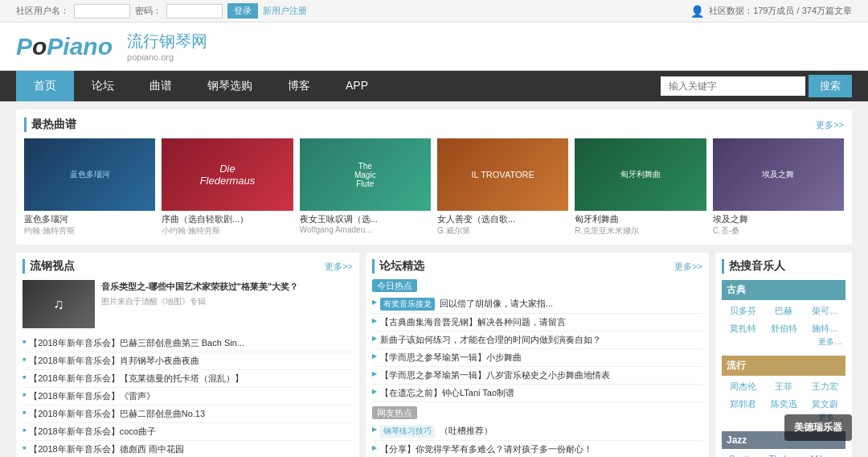  What do you see at coordinates (503, 187) in the screenshot?
I see `music-item-4: IL TROVATORE 女人善变（选自歌... G.威尔第` at bounding box center [503, 187].